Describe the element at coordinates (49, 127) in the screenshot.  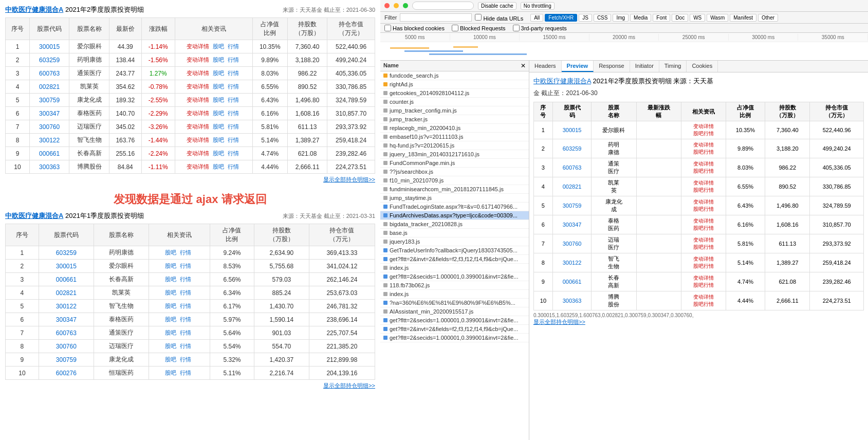
I see `stock-link: 300760` at that location.